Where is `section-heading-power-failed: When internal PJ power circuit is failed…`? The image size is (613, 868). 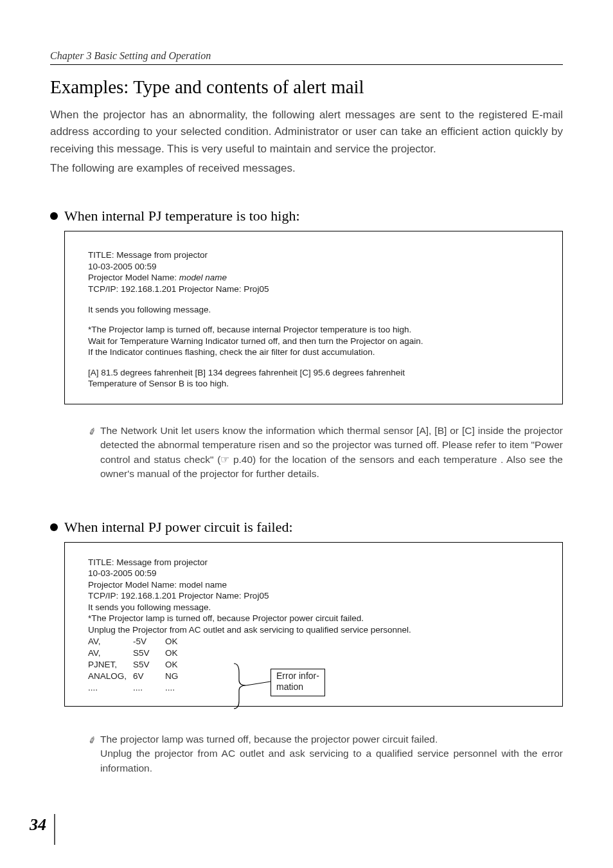
section-heading-power-failed: When internal PJ power circuit is failed… is located at coordinates (306, 527).